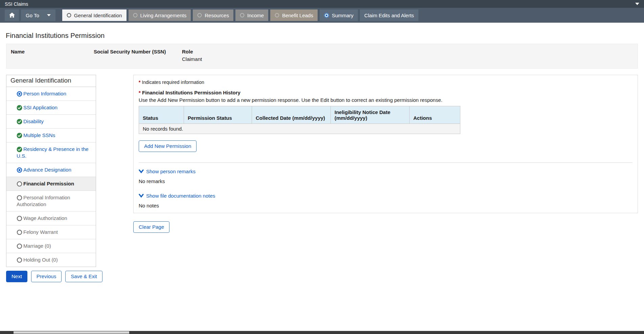 The width and height of the screenshot is (644, 334). Describe the element at coordinates (12, 15) in the screenshot. I see `home-button` at that location.